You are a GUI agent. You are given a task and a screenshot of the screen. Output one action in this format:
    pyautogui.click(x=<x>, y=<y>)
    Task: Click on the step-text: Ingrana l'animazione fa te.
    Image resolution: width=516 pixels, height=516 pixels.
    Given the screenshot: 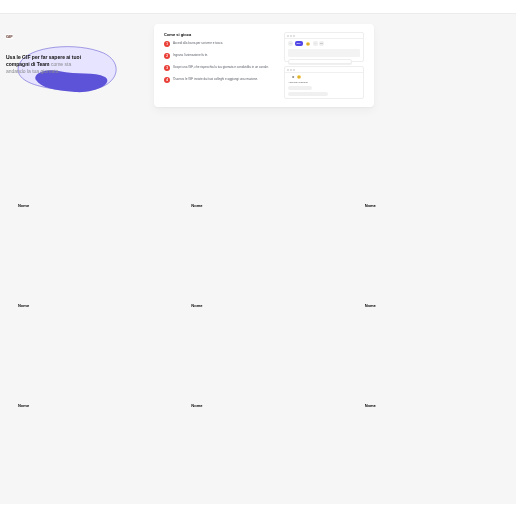 What is the action you would take?
    pyautogui.click(x=190, y=56)
    